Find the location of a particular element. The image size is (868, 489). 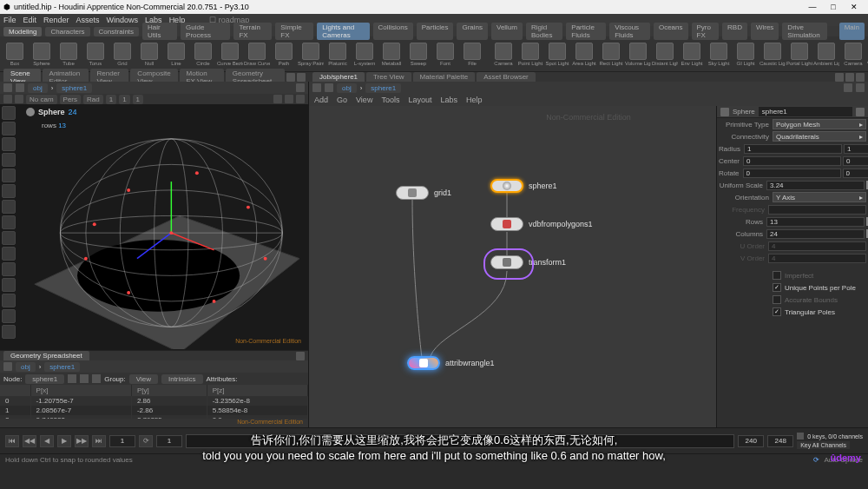

shelf-tool: Line is located at coordinates (176, 54).